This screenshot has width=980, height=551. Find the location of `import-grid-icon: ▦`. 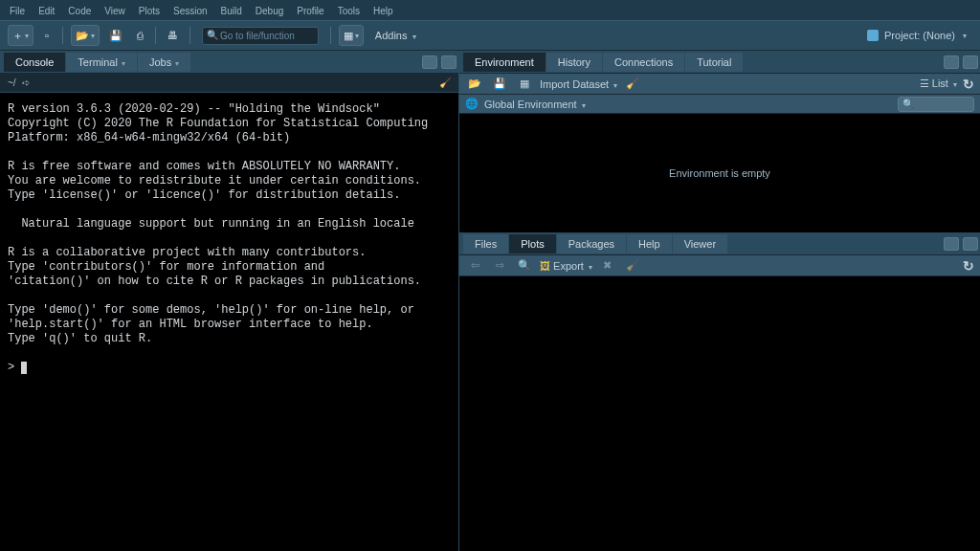

import-grid-icon: ▦ is located at coordinates (524, 84).